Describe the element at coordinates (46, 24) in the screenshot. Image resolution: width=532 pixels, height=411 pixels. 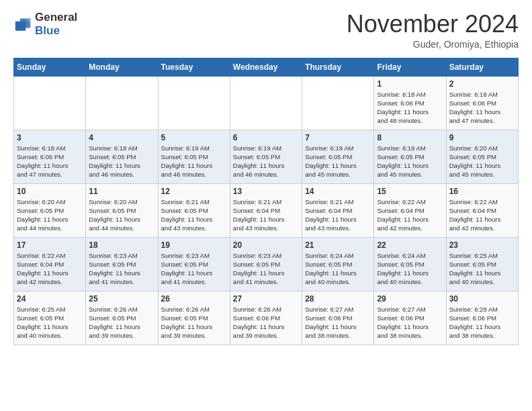
I see `logo: General Blue` at that location.